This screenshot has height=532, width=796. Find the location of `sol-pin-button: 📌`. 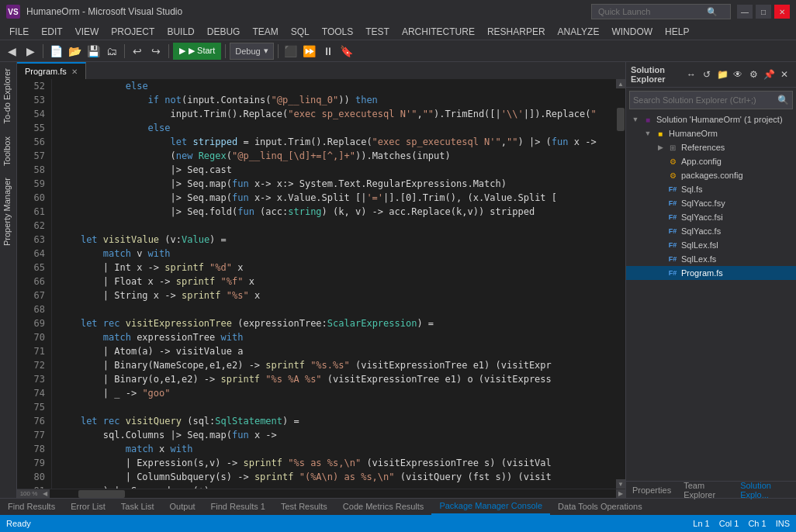

sol-pin-button: 📌 is located at coordinates (769, 74).